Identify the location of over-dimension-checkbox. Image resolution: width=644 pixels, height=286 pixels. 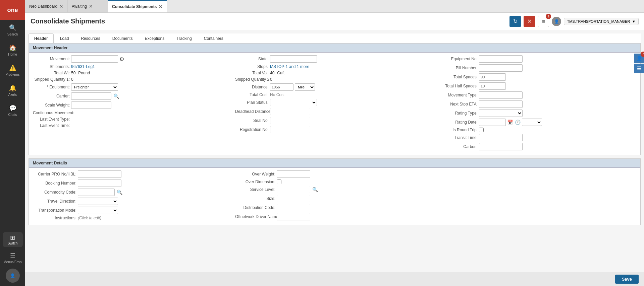
(279, 182).